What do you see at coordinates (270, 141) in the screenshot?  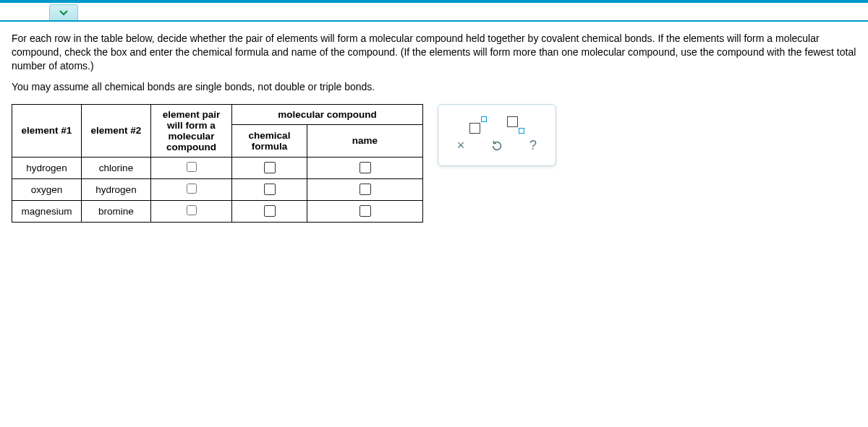 I see `header-chemical-formula: chemical formula` at bounding box center [270, 141].